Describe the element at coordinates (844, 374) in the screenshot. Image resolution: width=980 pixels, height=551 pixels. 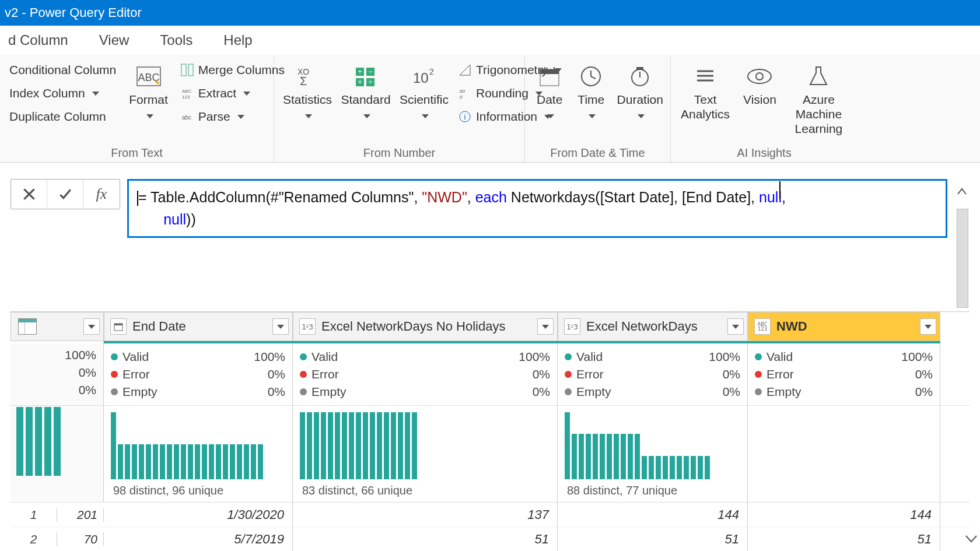
I see `quality-nwd: Valid Error Empty 100%0%0%` at that location.